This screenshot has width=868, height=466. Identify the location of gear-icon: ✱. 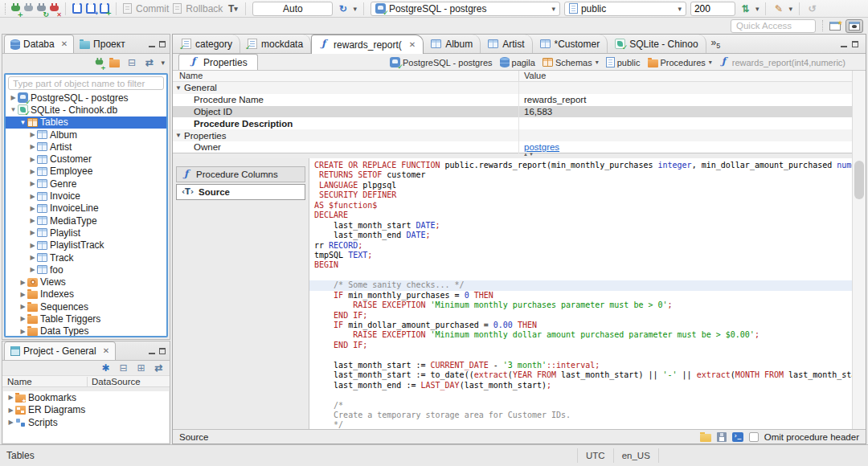
(106, 368).